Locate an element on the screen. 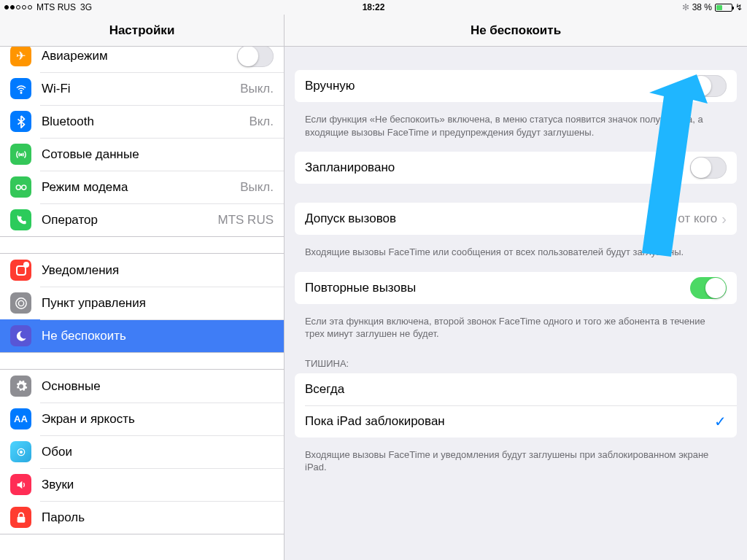 Image resolution: width=747 pixels, height=560 pixels. status-bar: MTS RUS 3G 18:22 ✻ 38 % ↯ is located at coordinates (374, 7).